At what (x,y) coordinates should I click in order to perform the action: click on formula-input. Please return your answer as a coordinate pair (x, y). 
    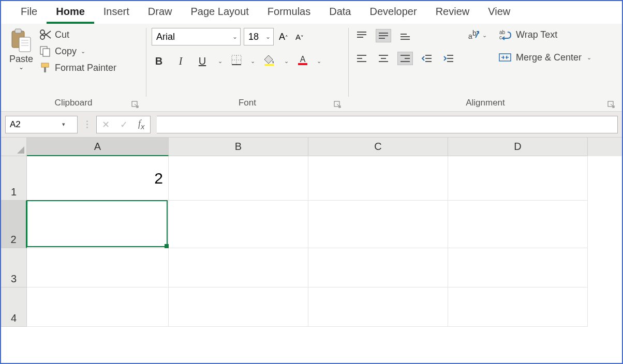
    Looking at the image, I should click on (387, 125).